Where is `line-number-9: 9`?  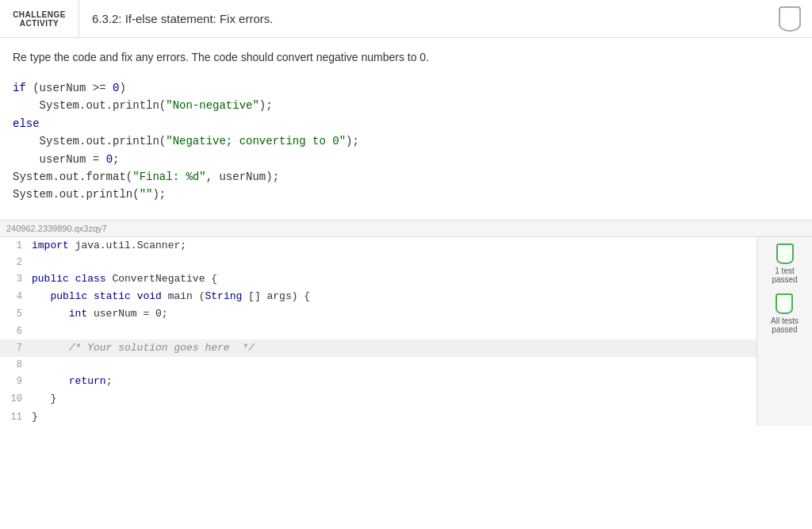
line-number-9: 9 is located at coordinates (16, 381).